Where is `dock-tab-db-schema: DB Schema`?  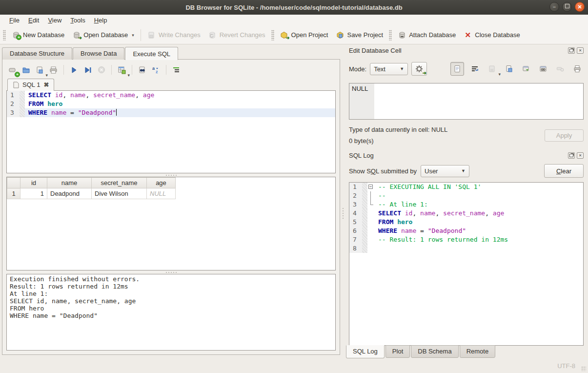
dock-tab-db-schema: DB Schema is located at coordinates (434, 352).